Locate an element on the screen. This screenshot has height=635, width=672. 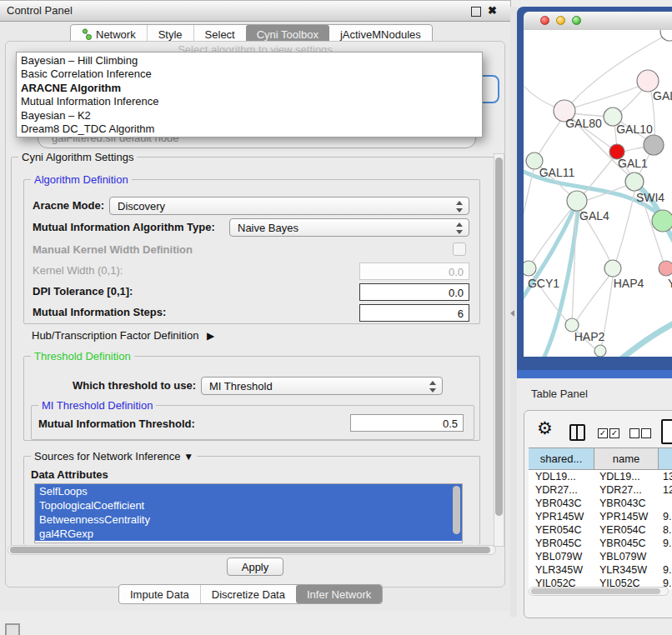
algorithm-option-bayesian-k2: Bayesian – K2 is located at coordinates (249, 116).